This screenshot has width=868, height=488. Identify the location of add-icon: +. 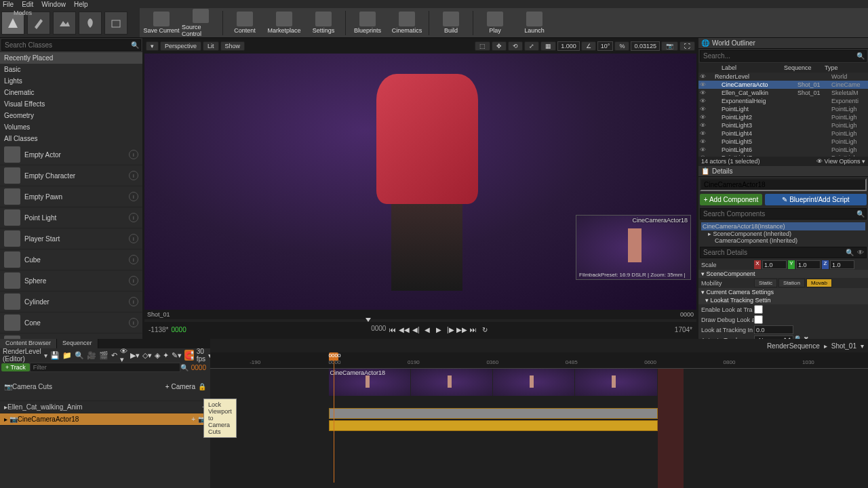
(193, 419).